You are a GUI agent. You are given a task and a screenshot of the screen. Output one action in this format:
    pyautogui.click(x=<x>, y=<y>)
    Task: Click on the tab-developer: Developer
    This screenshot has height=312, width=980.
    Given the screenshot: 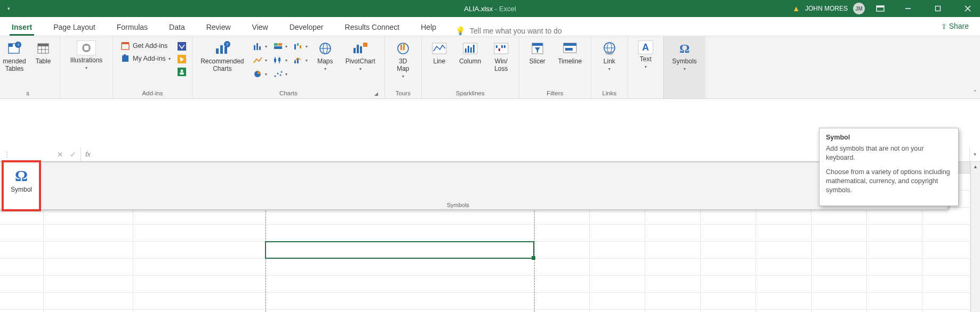 What is the action you would take?
    pyautogui.click(x=307, y=28)
    